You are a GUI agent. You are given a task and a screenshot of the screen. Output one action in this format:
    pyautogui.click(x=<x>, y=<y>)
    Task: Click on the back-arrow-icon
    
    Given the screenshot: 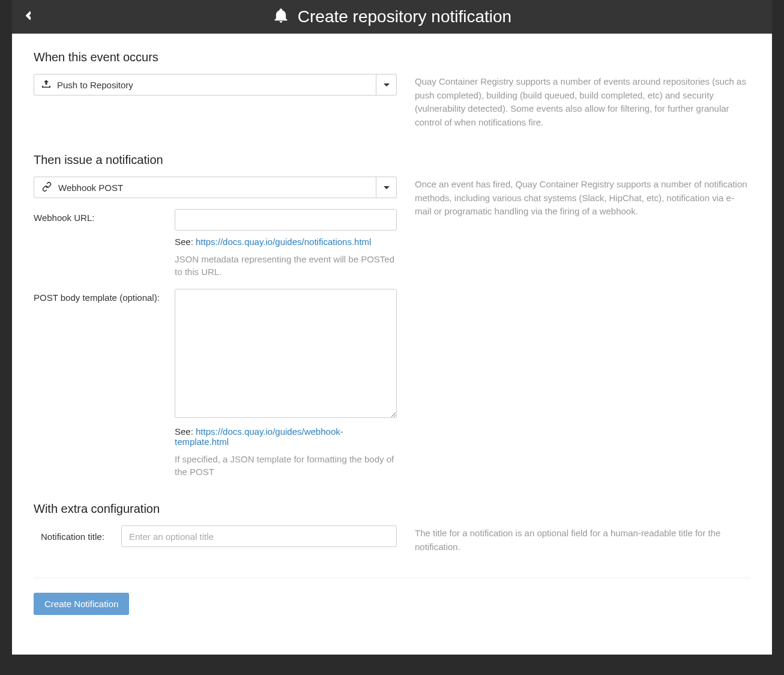 What is the action you would take?
    pyautogui.click(x=29, y=17)
    